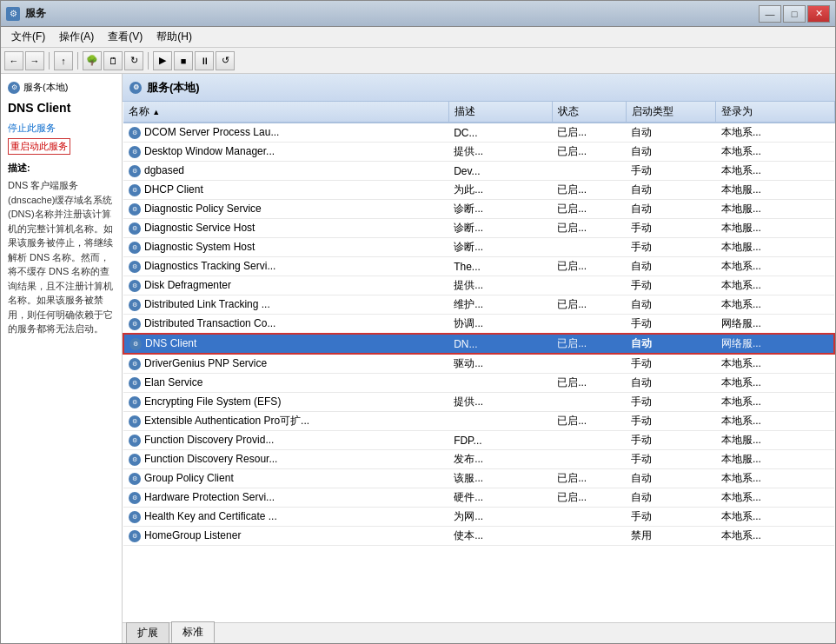  What do you see at coordinates (113, 61) in the screenshot?
I see `properties-button: 🗒` at bounding box center [113, 61].